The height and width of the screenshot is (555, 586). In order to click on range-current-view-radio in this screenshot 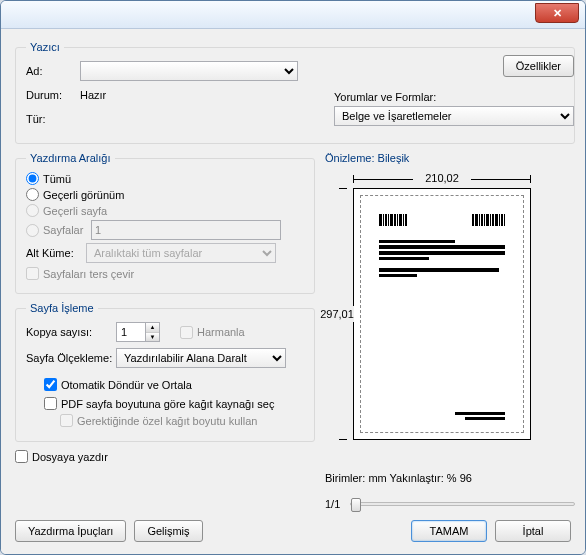, I will do `click(32, 194)`.